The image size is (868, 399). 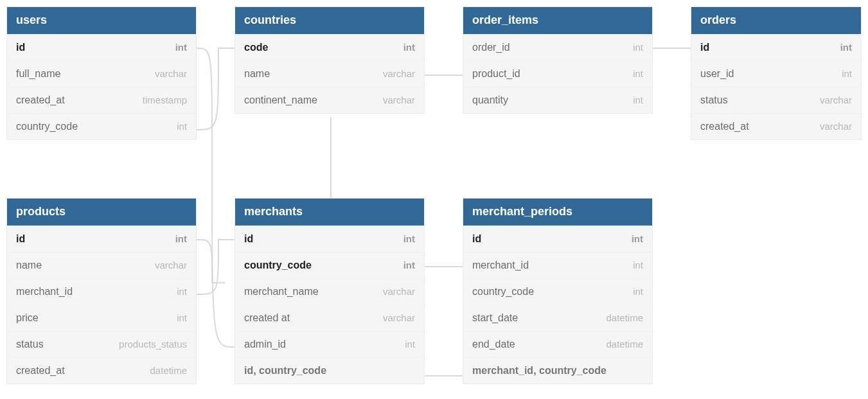 I want to click on column-row: statusvarchar, so click(x=776, y=100).